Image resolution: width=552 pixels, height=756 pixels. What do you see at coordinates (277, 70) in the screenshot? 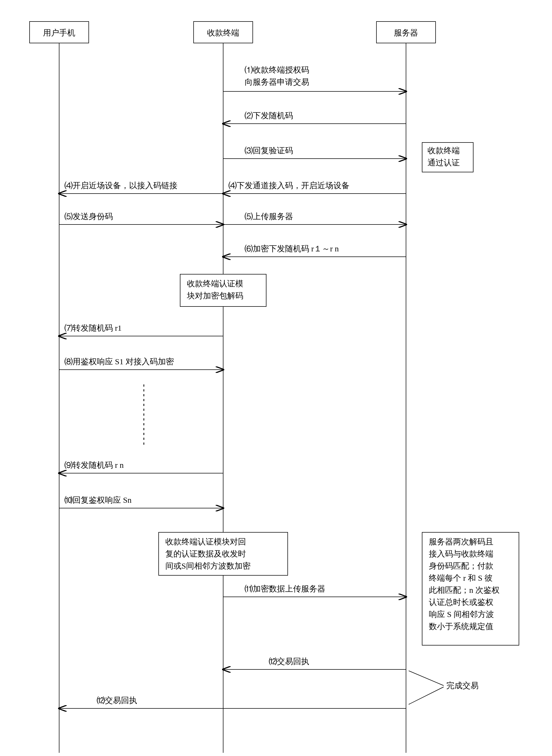
I see `msg-1-line1: ⑴收款终端授权码` at bounding box center [277, 70].